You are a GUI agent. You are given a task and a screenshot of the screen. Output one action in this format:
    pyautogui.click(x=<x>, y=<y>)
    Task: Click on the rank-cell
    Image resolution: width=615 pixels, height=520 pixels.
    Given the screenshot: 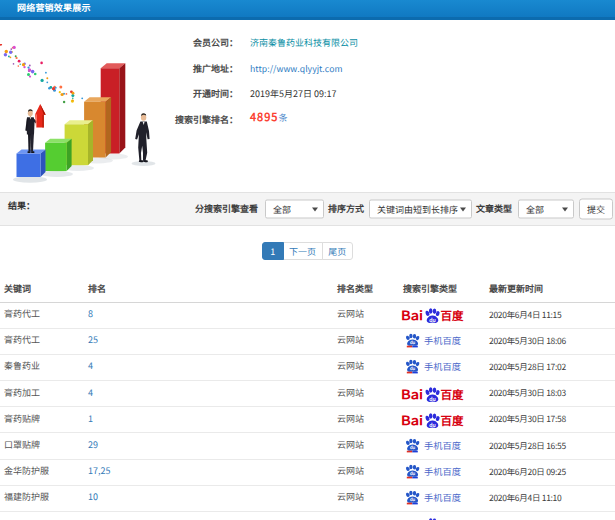 What is the action you would take?
    pyautogui.click(x=212, y=516)
    